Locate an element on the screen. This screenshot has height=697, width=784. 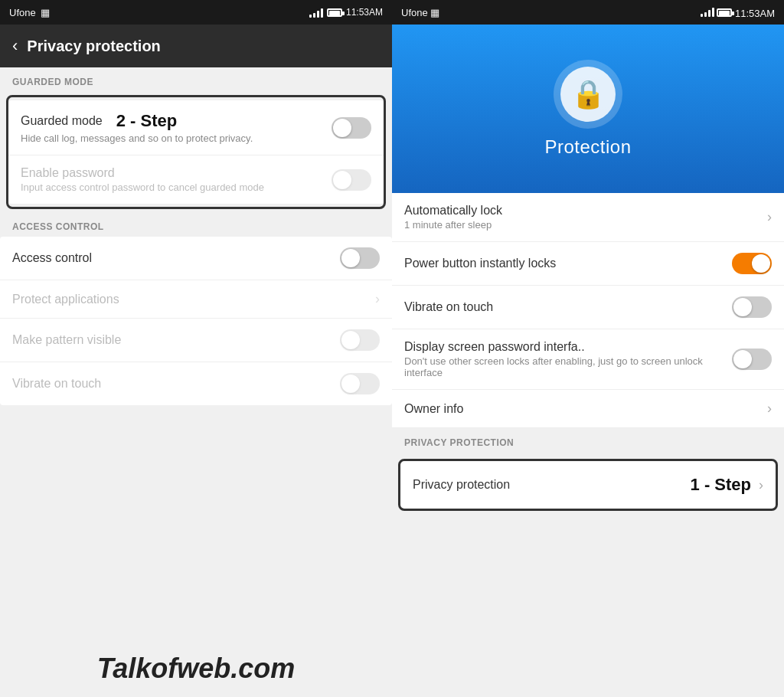
lock-circle-inner: 🔒 is located at coordinates (588, 94).